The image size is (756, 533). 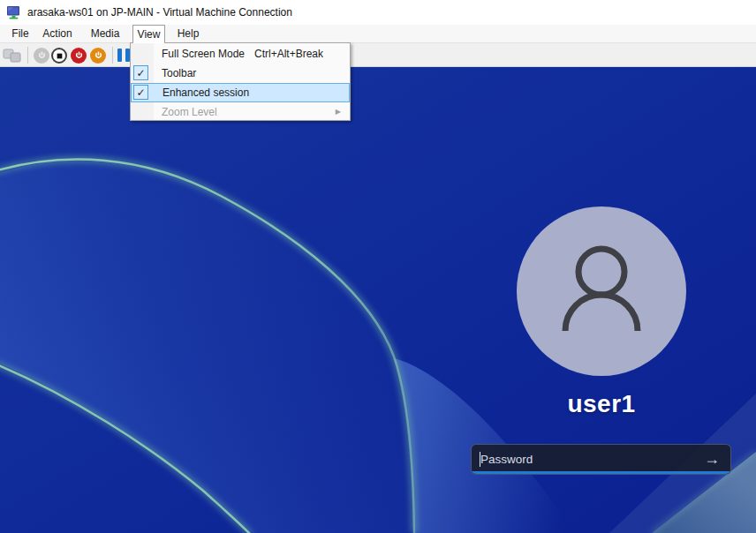 I want to click on menu-item-toolbar: ✓ Toolbar, so click(x=240, y=73).